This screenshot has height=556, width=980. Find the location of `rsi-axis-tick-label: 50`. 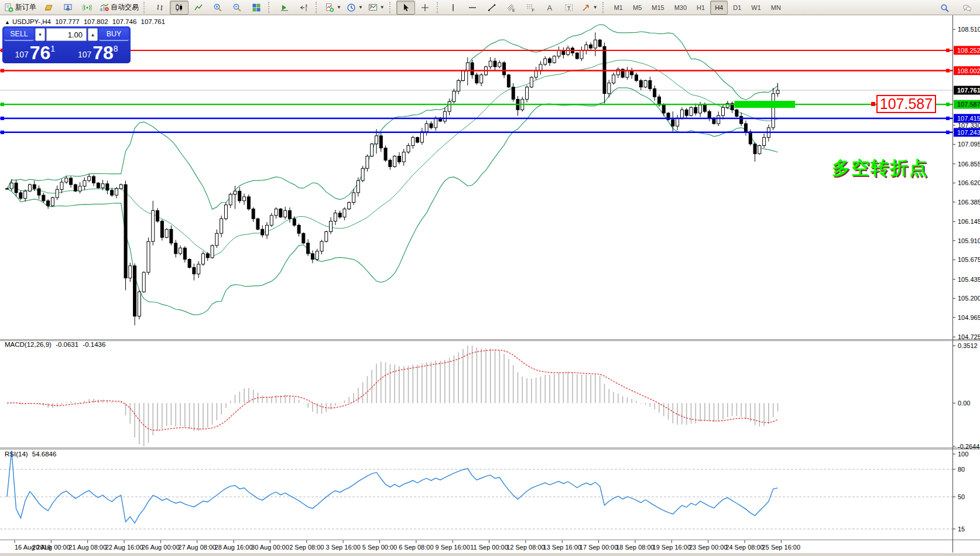

rsi-axis-tick-label: 50 is located at coordinates (961, 497).